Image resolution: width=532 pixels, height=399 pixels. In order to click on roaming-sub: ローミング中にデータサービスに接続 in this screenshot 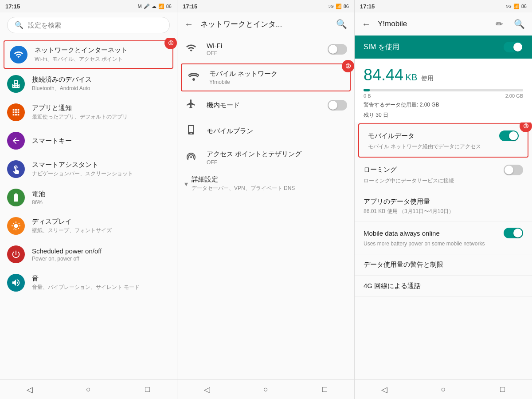, I will do `click(443, 181)`.